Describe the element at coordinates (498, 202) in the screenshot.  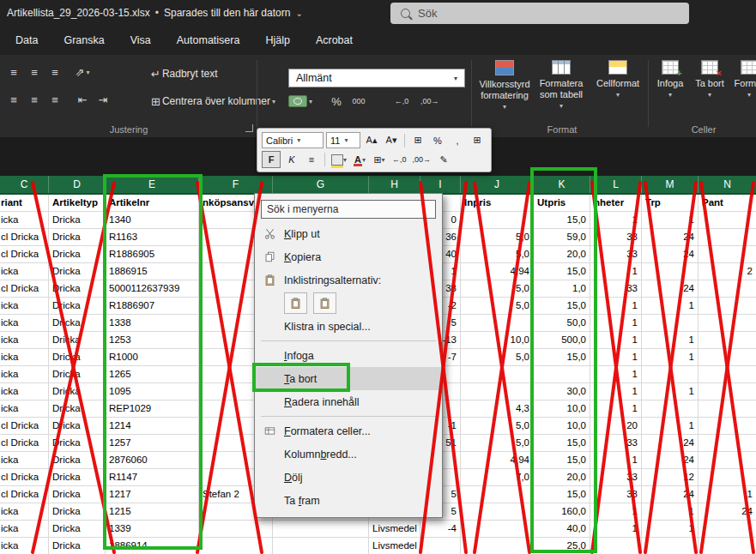
I see `cell: Inpris` at that location.